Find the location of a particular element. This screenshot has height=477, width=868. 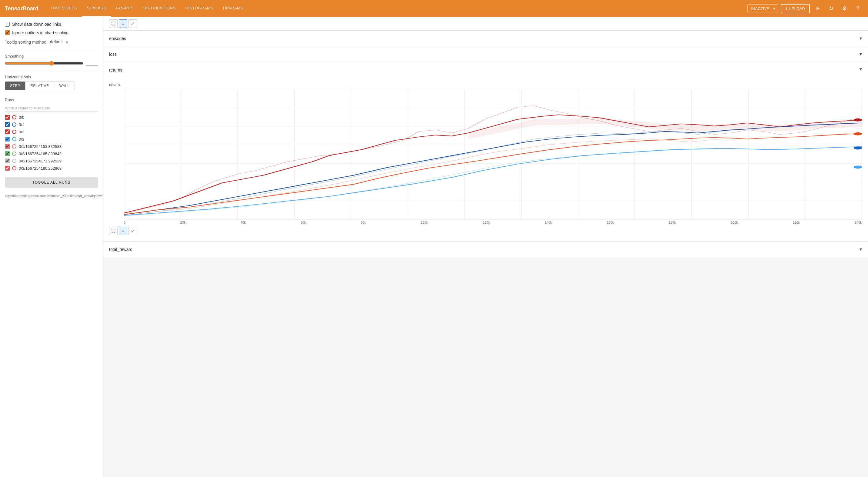

ignore-outliers-checkbox is located at coordinates (7, 33).